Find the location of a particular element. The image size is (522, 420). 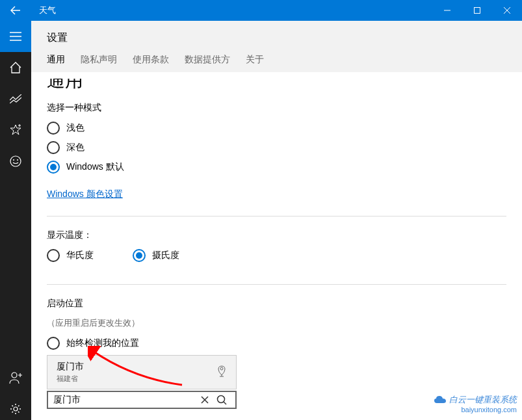

location-section-subtitle: （应用重启后更改生效） is located at coordinates (277, 323).